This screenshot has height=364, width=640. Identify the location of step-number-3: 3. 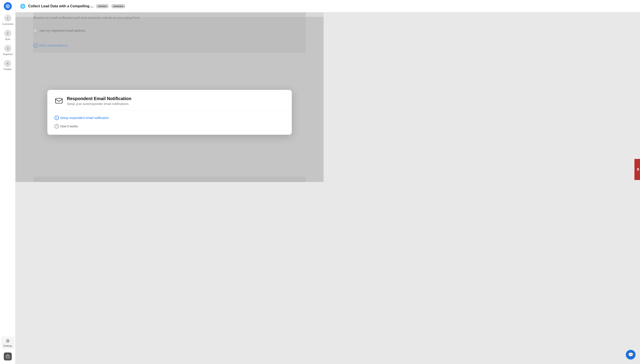
(8, 48).